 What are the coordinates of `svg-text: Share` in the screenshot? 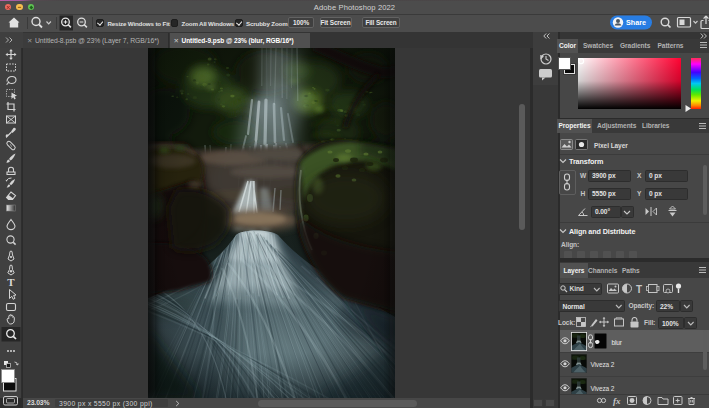 It's located at (636, 22).